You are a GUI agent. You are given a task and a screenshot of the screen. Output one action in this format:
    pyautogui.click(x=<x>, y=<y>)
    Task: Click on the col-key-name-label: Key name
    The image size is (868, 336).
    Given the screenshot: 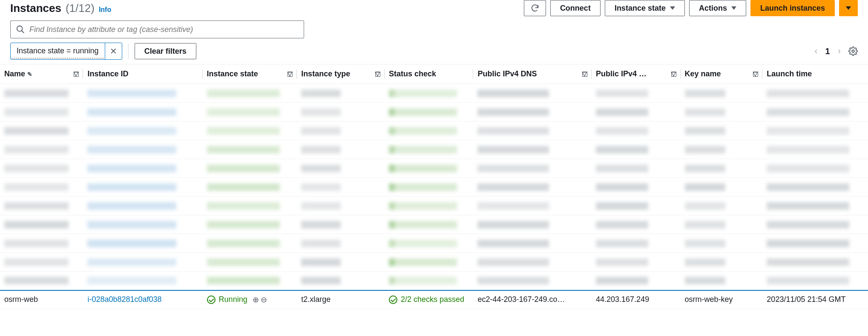 What is the action you would take?
    pyautogui.click(x=703, y=74)
    